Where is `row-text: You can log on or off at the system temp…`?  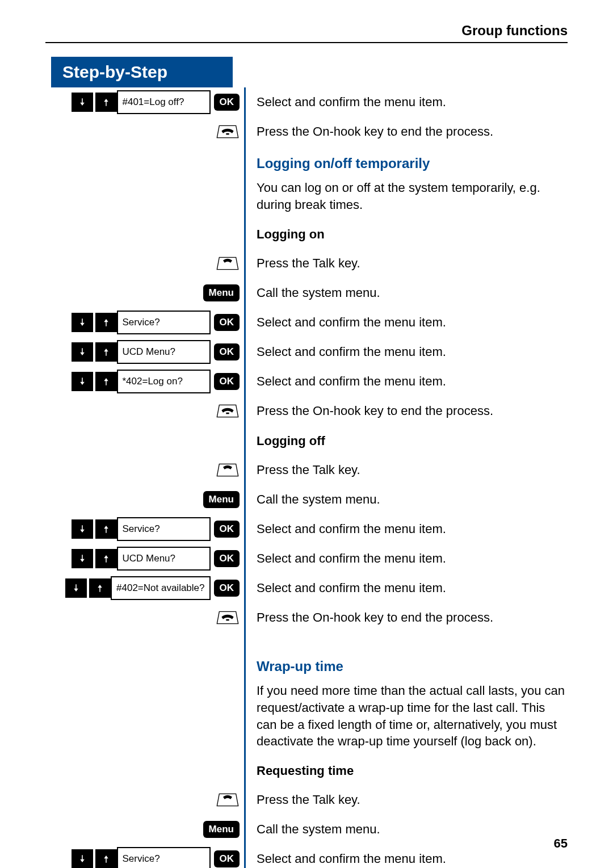
row-text: You can log on or off at the system temp… is located at coordinates (398, 196).